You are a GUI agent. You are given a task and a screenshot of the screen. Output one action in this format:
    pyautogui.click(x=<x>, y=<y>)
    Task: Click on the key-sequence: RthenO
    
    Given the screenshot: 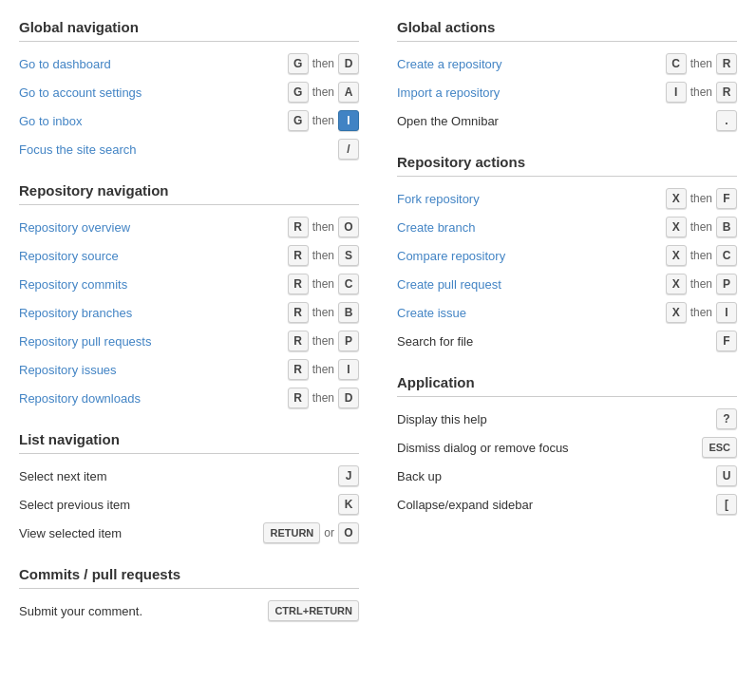 What is the action you would take?
    pyautogui.click(x=323, y=227)
    